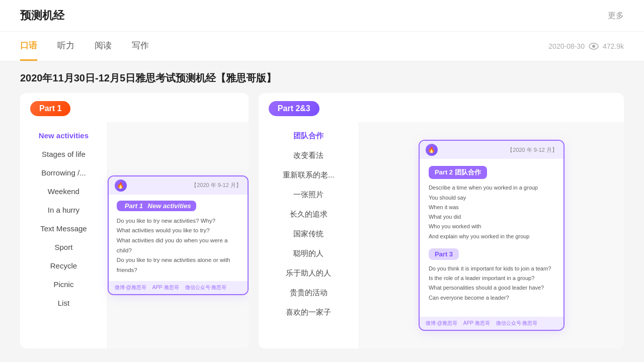 This screenshot has width=644, height=362. Describe the element at coordinates (29, 46) in the screenshot. I see `tab-speaking: 口语` at that location.